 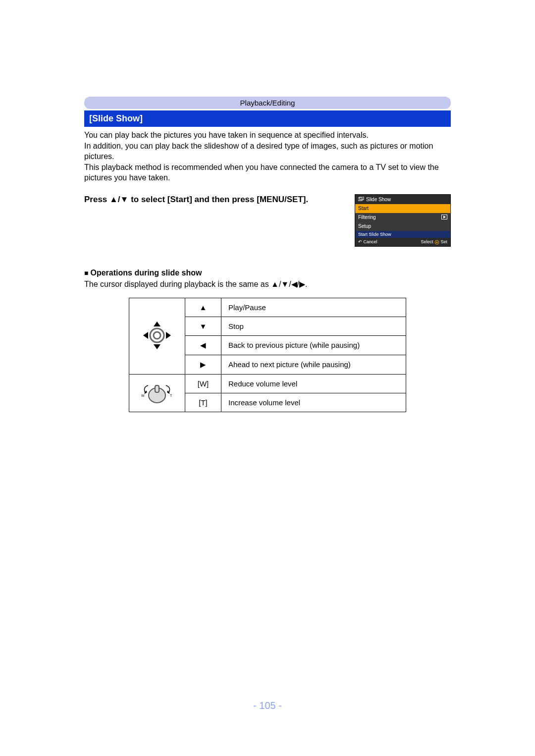 I want to click on right-arrow-icon: ▶, so click(x=203, y=365).